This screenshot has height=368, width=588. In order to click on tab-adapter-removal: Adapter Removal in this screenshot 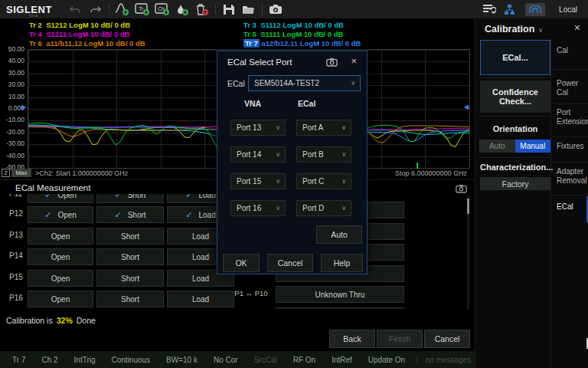, I will do `click(572, 176)`.